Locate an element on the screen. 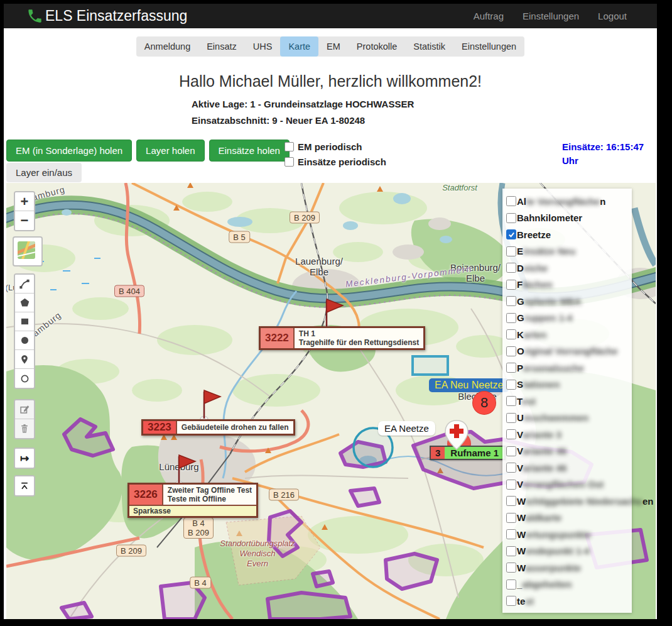 This screenshot has height=626, width=672. incident-text: Zweiter Tag Offline TestTeste mit Offlin… is located at coordinates (210, 495).